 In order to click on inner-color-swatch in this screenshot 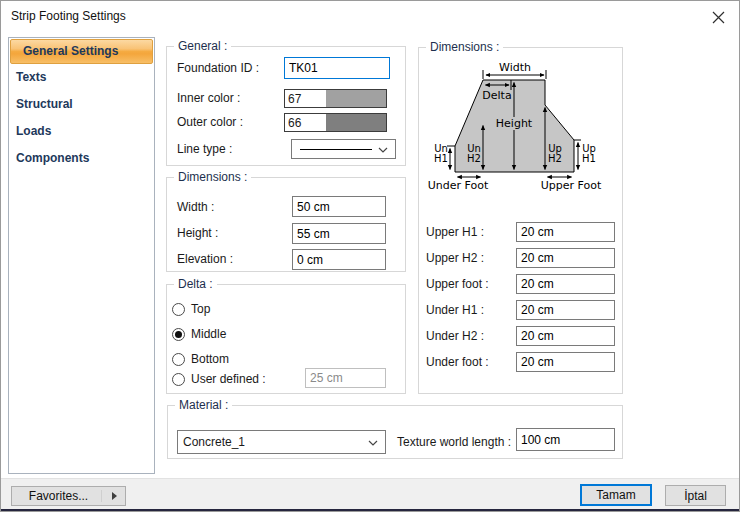, I will do `click(356, 98)`.